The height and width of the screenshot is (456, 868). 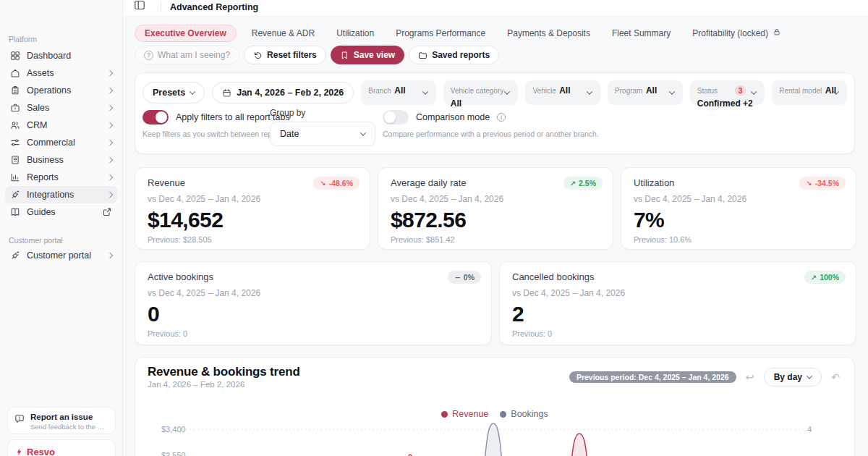 What do you see at coordinates (285, 55) in the screenshot?
I see `reset-filters-button: Reset filters` at bounding box center [285, 55].